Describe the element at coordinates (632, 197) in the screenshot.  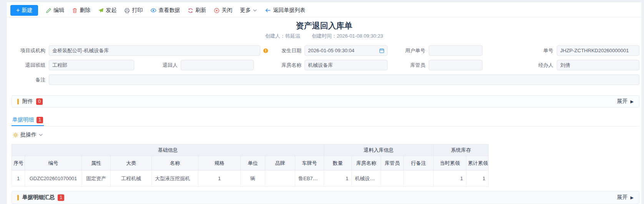
I see `triangle-right-icon: ▶` at that location.